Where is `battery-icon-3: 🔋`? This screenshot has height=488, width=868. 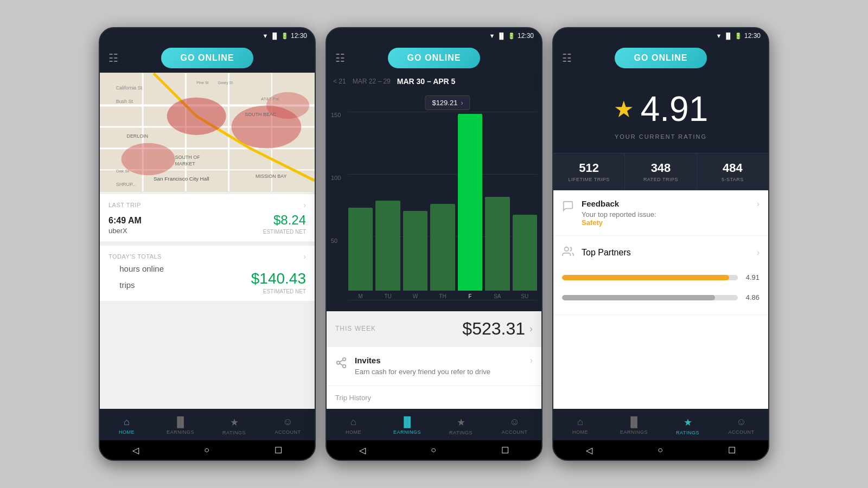
battery-icon-3: 🔋 is located at coordinates (738, 36).